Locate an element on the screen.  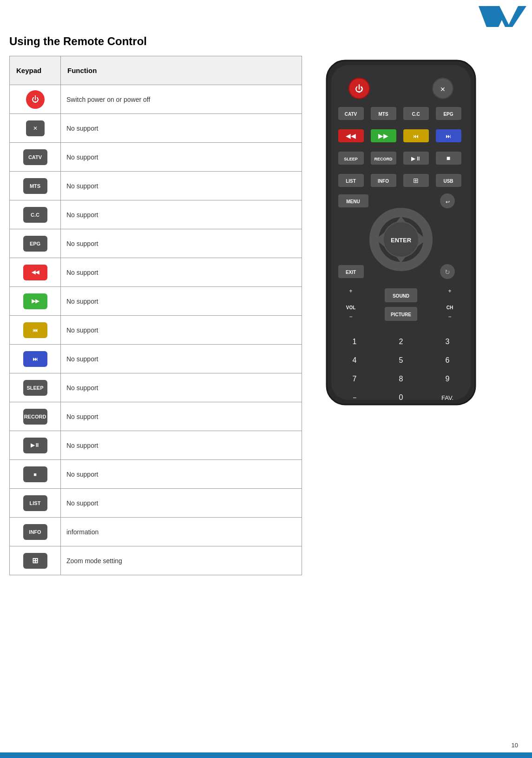
mute-symbol: ✕ is located at coordinates (35, 128).